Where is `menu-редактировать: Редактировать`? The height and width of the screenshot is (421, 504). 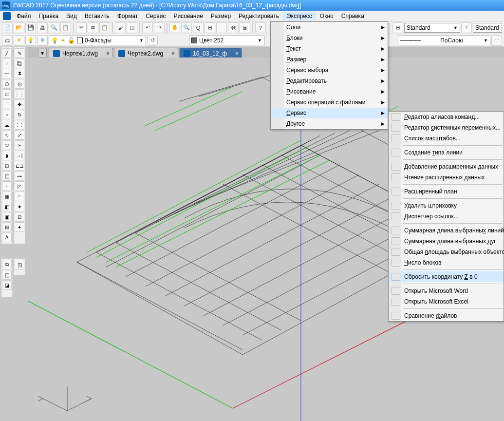 menu-редактировать: Редактировать is located at coordinates (259, 16).